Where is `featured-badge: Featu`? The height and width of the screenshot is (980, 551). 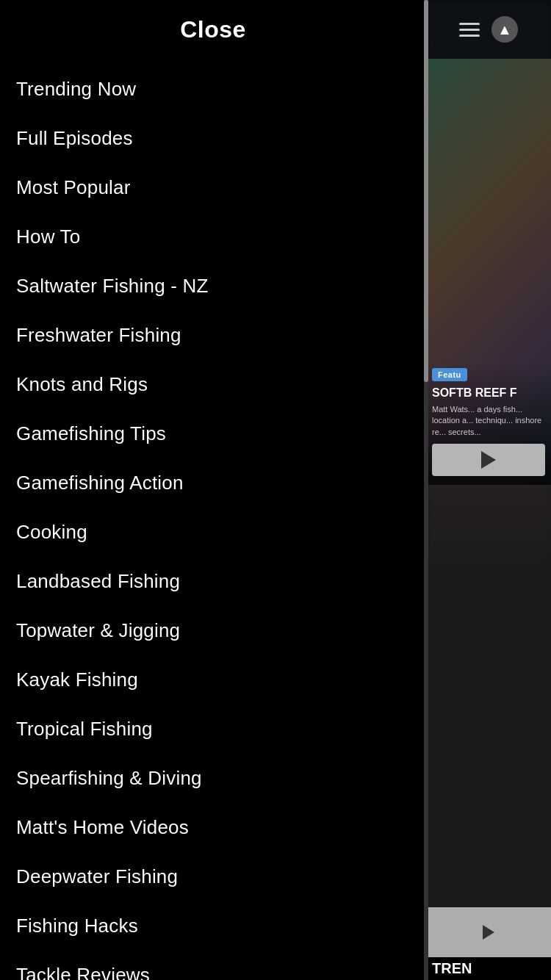
featured-badge: Featu is located at coordinates (450, 375).